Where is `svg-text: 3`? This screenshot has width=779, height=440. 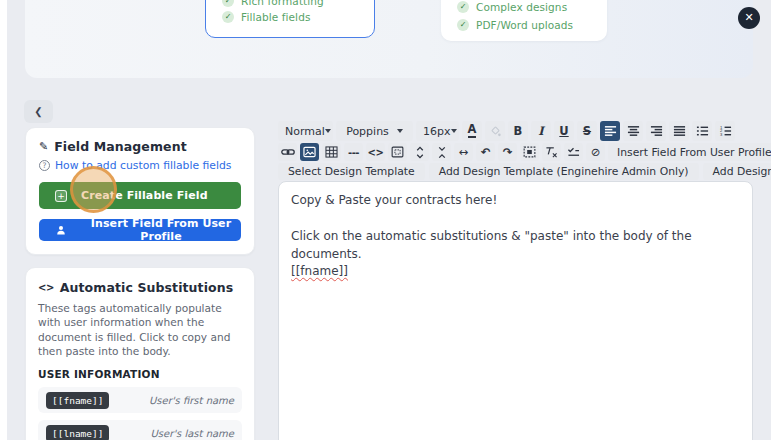 svg-text: 3 is located at coordinates (720, 134).